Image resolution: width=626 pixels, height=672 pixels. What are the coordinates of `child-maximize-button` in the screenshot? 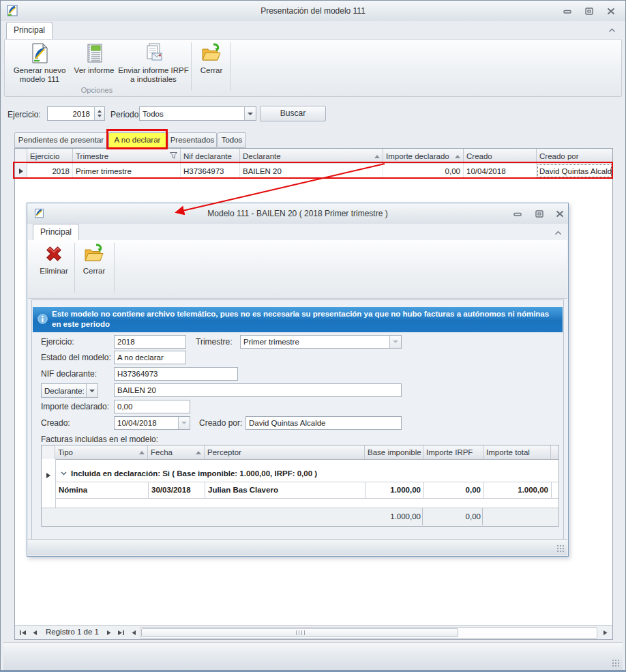 It's located at (539, 214).